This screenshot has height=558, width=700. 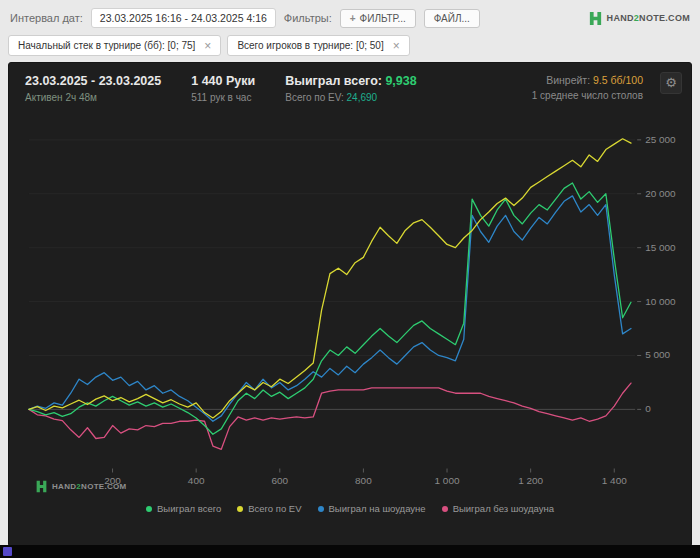 What do you see at coordinates (660, 194) in the screenshot?
I see `svg-text: 20 000` at bounding box center [660, 194].